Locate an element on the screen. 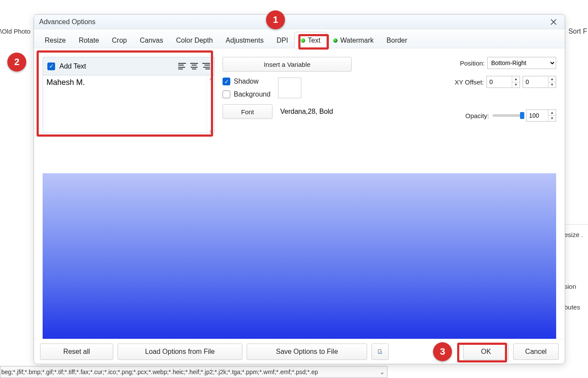 Image resolution: width=588 pixels, height=378 pixels. tab-label: Watermark is located at coordinates (357, 41).